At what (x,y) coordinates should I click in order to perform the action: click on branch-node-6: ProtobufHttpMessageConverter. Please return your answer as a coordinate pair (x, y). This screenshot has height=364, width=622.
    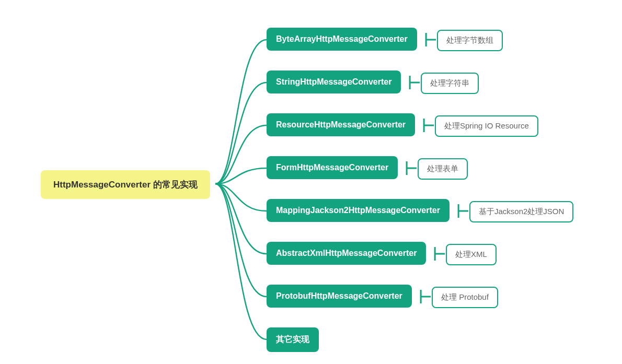
    Looking at the image, I should click on (339, 296).